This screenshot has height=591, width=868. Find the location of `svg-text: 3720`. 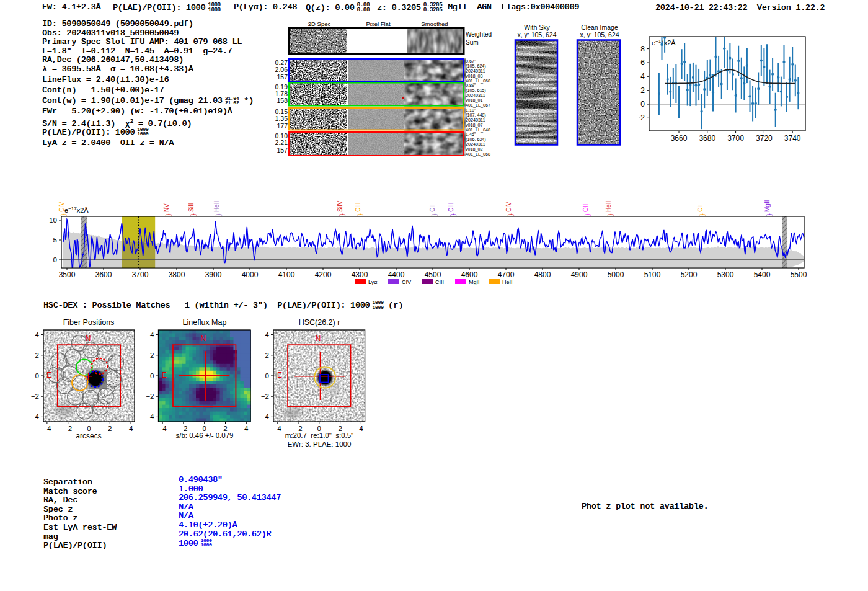

svg-text: 3720 is located at coordinates (764, 138).